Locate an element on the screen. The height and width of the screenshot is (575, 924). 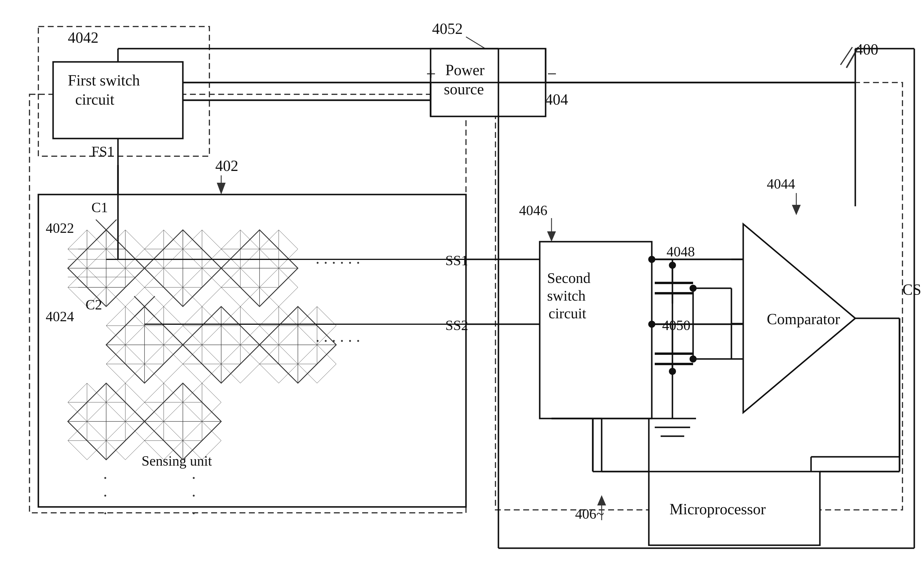
cs-label: CS is located at coordinates (912, 290).